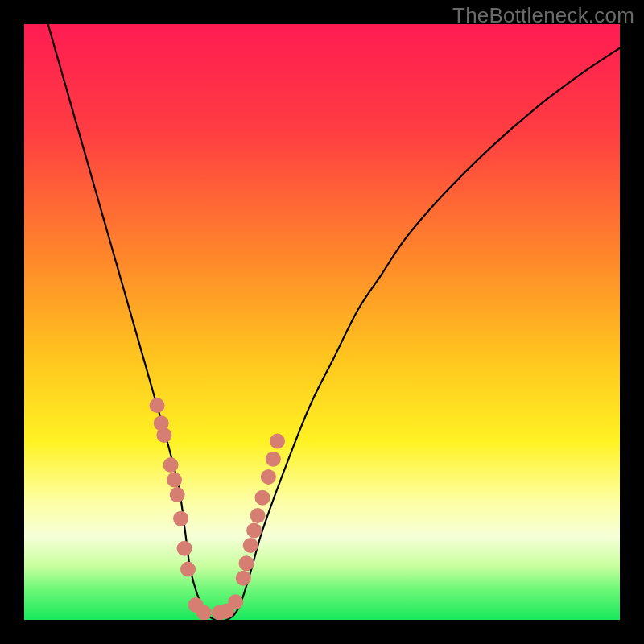 The height and width of the screenshot is (644, 644). What do you see at coordinates (543, 16) in the screenshot?
I see `watermark-text: TheBottleneck.com` at bounding box center [543, 16].